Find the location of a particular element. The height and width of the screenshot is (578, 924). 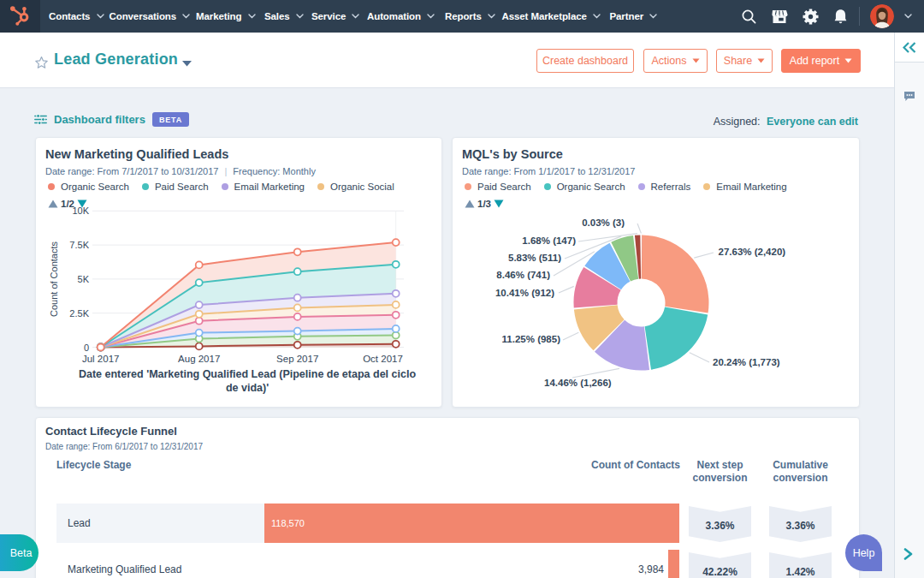

svg-text: Oct 2017 is located at coordinates (383, 359).